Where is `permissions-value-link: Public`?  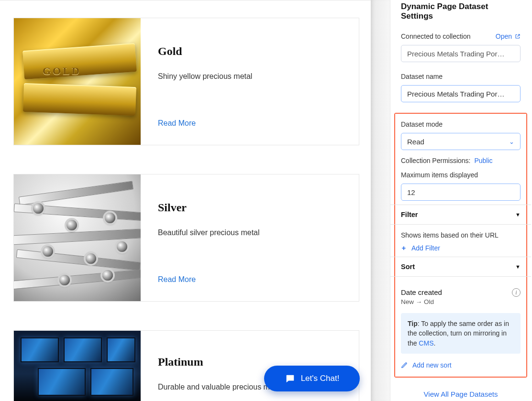
permissions-value-link: Public is located at coordinates (483, 161).